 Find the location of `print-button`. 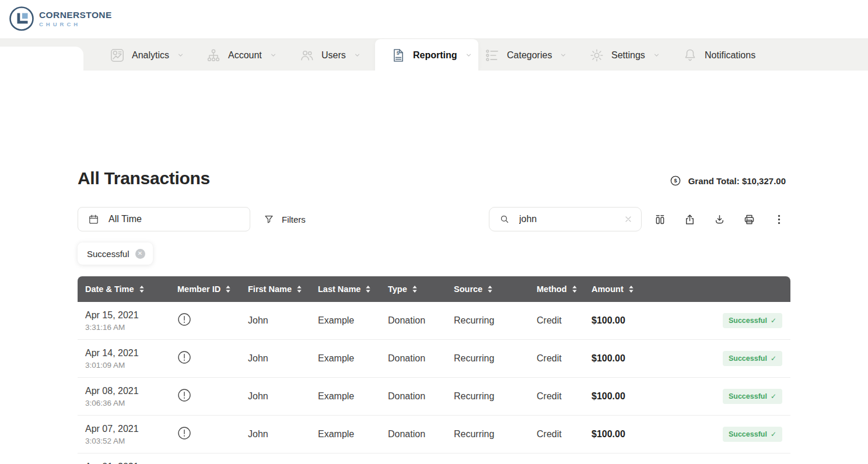

print-button is located at coordinates (749, 219).